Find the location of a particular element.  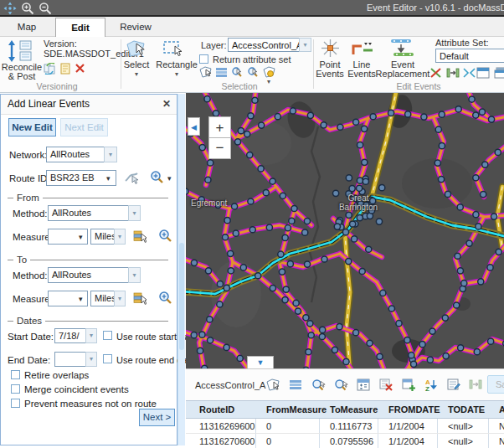

delete-version-icon is located at coordinates (80, 69).